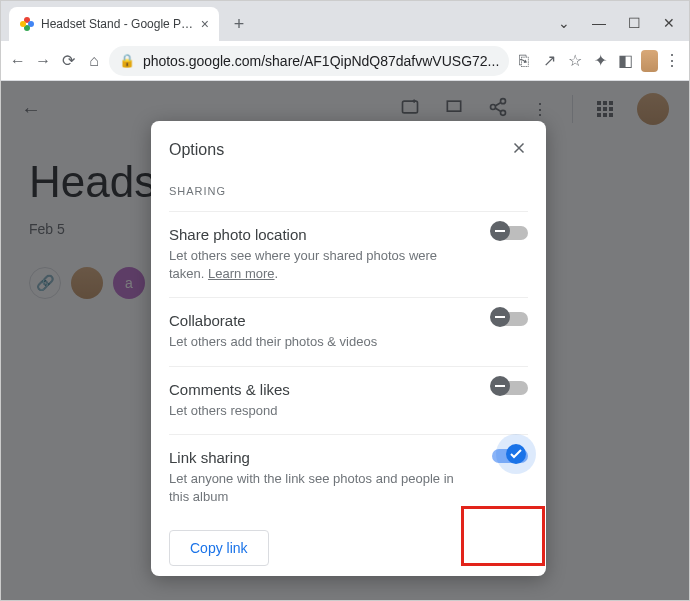 The image size is (690, 601). Describe the element at coordinates (510, 319) in the screenshot. I see `toggle-collaborate` at that location.